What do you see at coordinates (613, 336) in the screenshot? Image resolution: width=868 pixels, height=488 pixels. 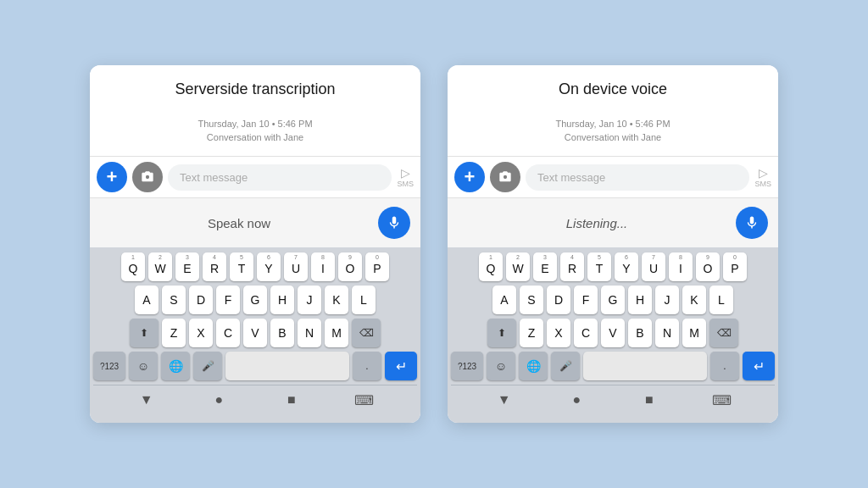 I see `keyboard: 1Q2W3E4R5T6Y7U8I9O0PASDFGHJKL⬆ZXCVBNM⌫?1…` at bounding box center [613, 336].